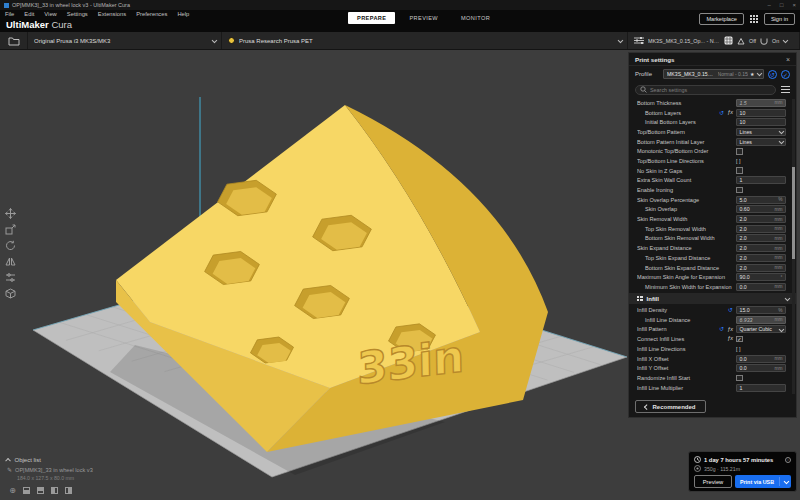  I want to click on marketplace-button: Marketplace, so click(721, 19).